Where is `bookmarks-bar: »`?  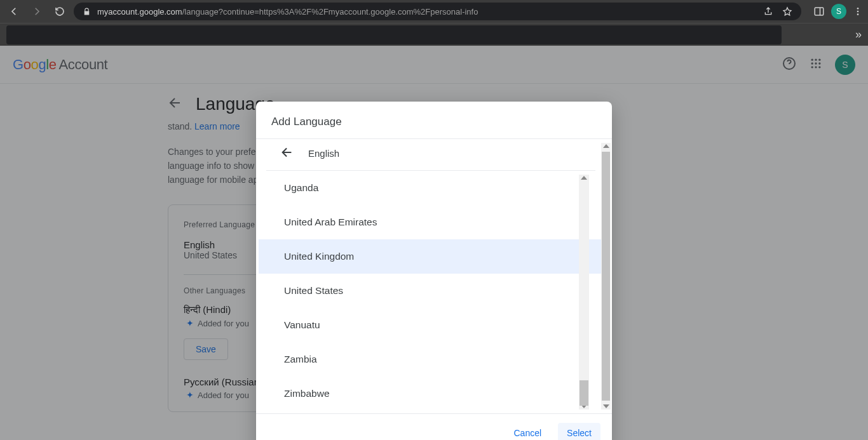
bookmarks-bar: » is located at coordinates (434, 34).